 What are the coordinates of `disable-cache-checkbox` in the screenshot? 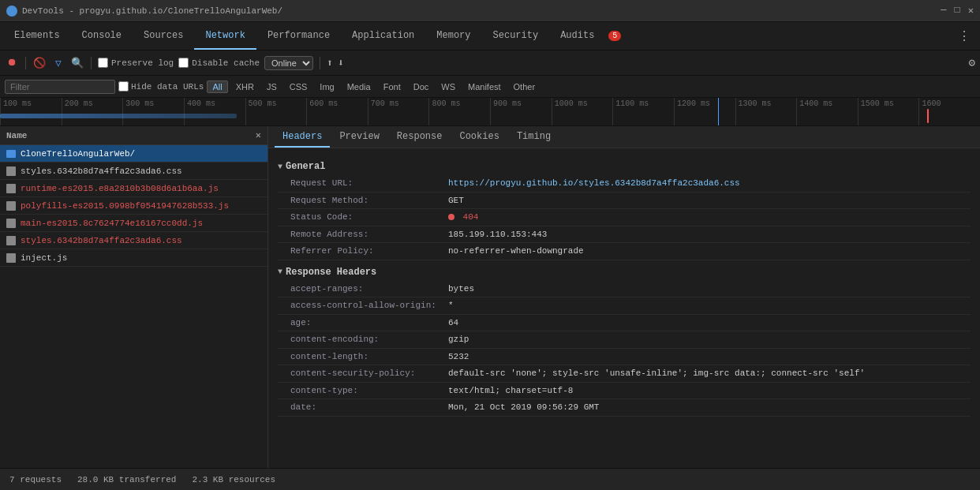 It's located at (183, 63).